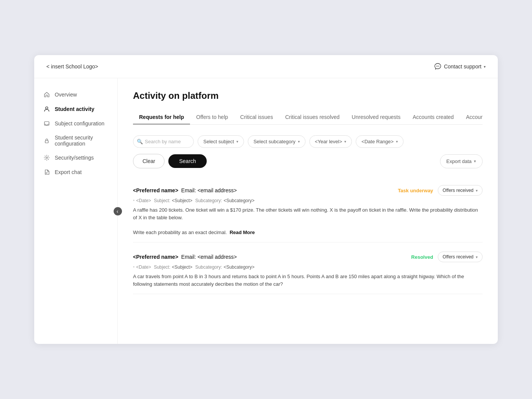 The width and height of the screenshot is (532, 399). I want to click on sidebar-item-security-settings: Security/settings, so click(76, 158).